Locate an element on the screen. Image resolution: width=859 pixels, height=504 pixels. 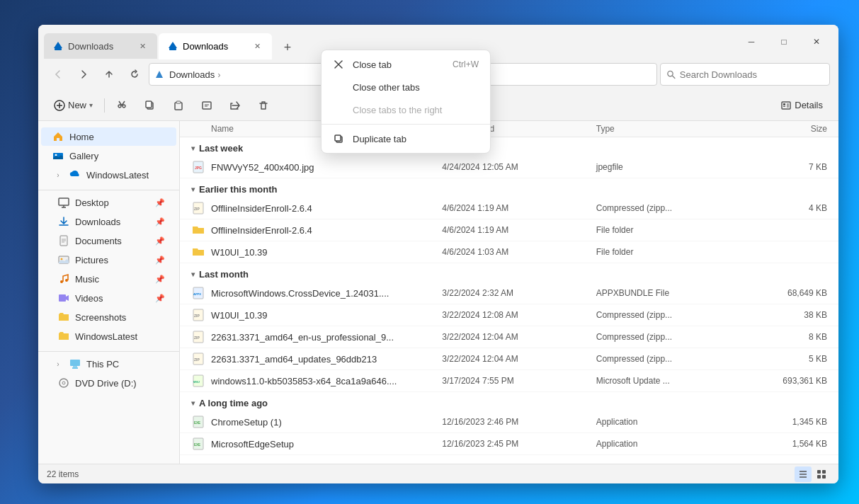
sidebar-item-home: Home is located at coordinates (109, 137).